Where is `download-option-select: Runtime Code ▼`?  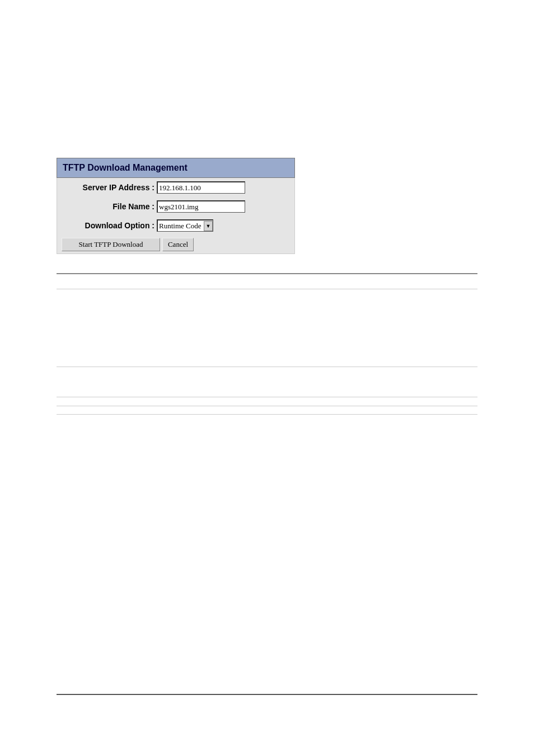
download-option-select: Runtime Code ▼ is located at coordinates (185, 226).